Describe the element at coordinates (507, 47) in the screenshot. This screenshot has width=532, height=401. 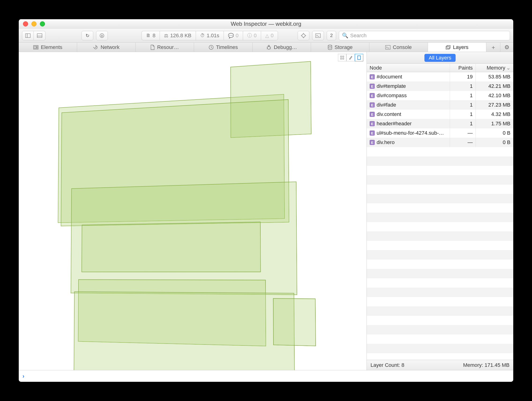
I see `gear-icon: ⚙` at that location.